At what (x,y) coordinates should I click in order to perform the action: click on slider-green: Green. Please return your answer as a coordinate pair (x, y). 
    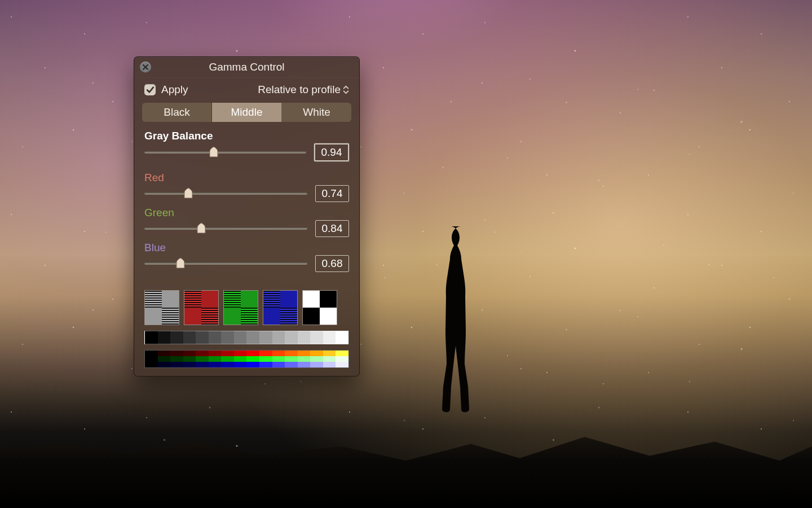
    Looking at the image, I should click on (247, 222).